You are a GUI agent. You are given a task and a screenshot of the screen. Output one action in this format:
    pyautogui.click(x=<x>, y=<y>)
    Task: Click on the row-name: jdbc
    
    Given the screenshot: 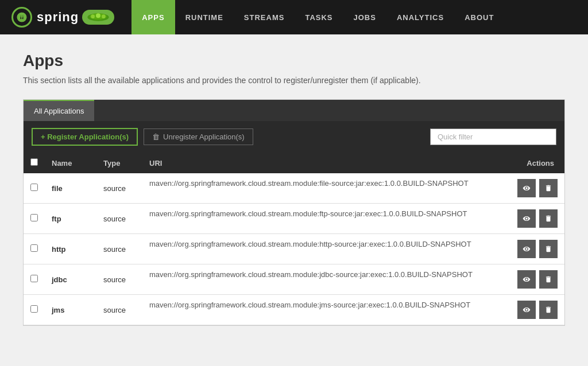 What is the action you would take?
    pyautogui.click(x=71, y=280)
    